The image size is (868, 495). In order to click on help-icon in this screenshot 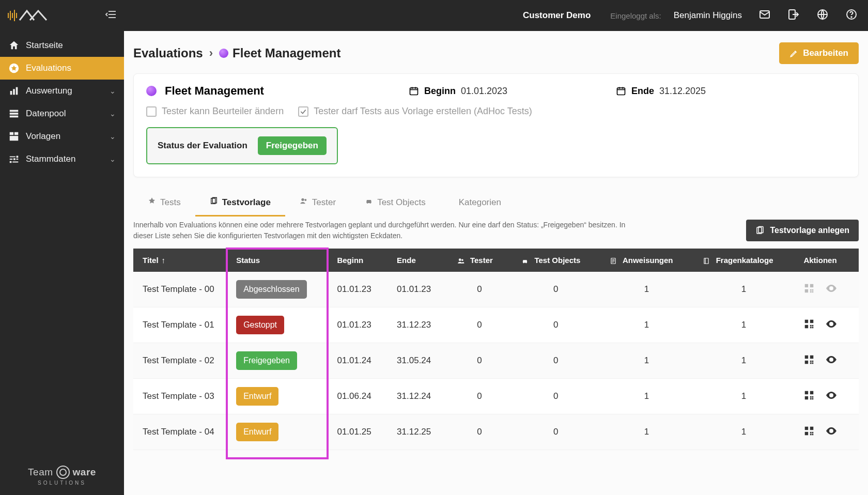, I will do `click(851, 16)`.